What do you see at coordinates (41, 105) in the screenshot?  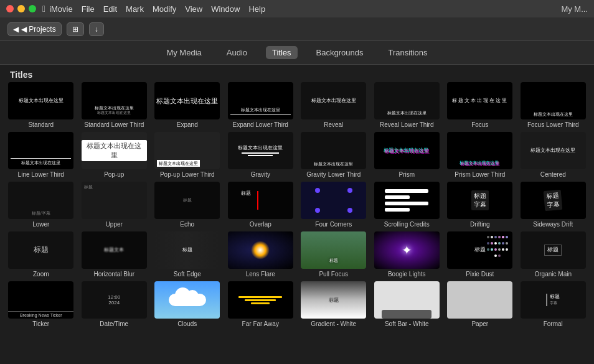 I see `grid-item-standard: 标题文本出现在这里Standard` at bounding box center [41, 105].